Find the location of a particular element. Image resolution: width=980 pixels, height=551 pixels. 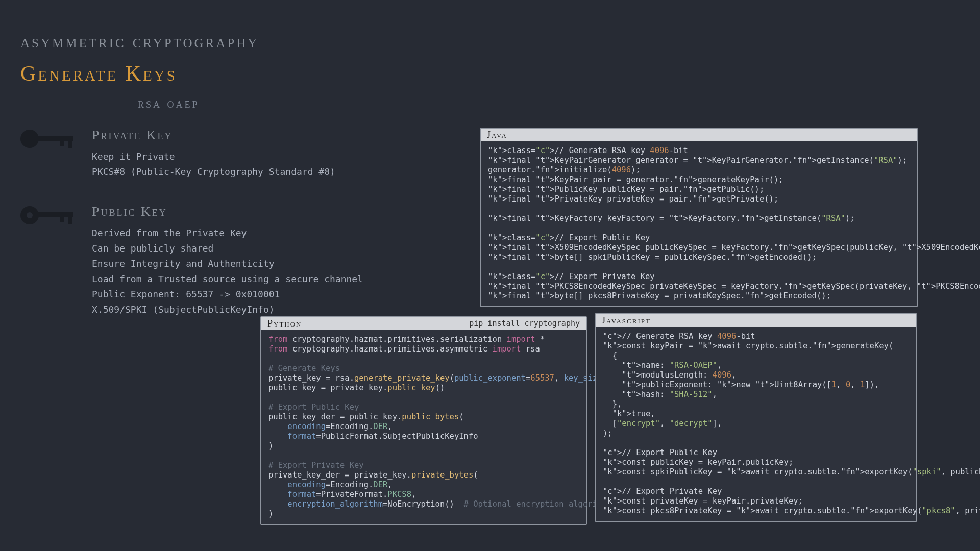

private-key-icon is located at coordinates (48, 139).